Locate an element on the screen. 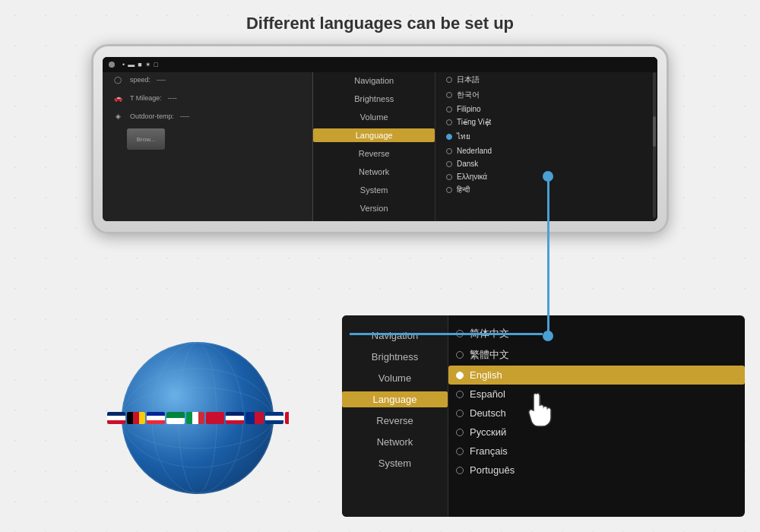 This screenshot has height=532, width=760. flag-strip is located at coordinates (198, 418).